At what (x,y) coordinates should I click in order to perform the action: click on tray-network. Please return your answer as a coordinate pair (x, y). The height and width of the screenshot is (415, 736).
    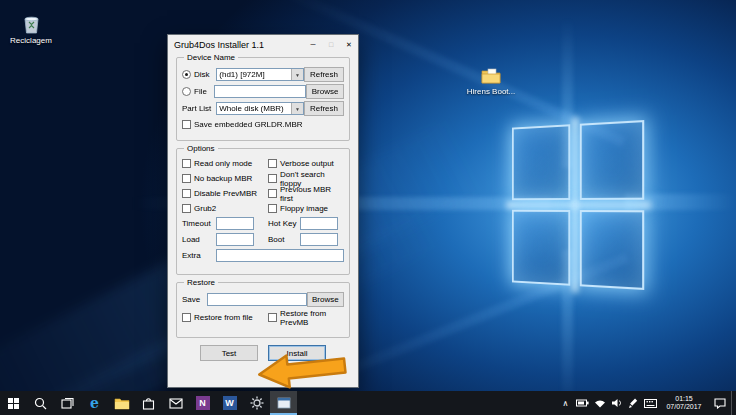
    Looking at the image, I should click on (600, 403).